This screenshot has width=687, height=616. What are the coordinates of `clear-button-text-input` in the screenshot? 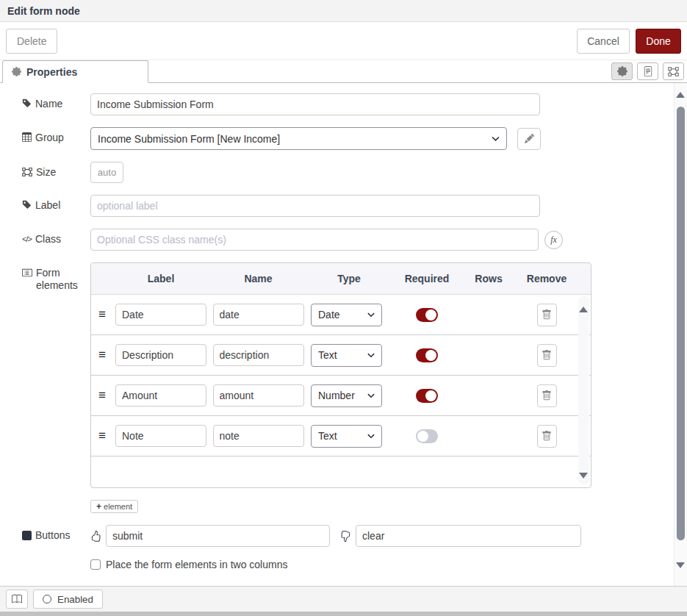 It's located at (469, 536).